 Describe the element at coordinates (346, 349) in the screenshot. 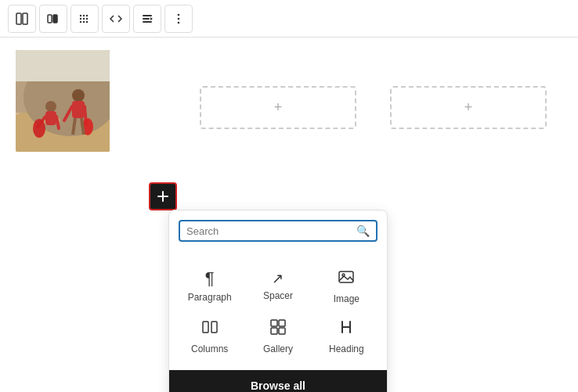

I see `heading-label: Heading` at that location.